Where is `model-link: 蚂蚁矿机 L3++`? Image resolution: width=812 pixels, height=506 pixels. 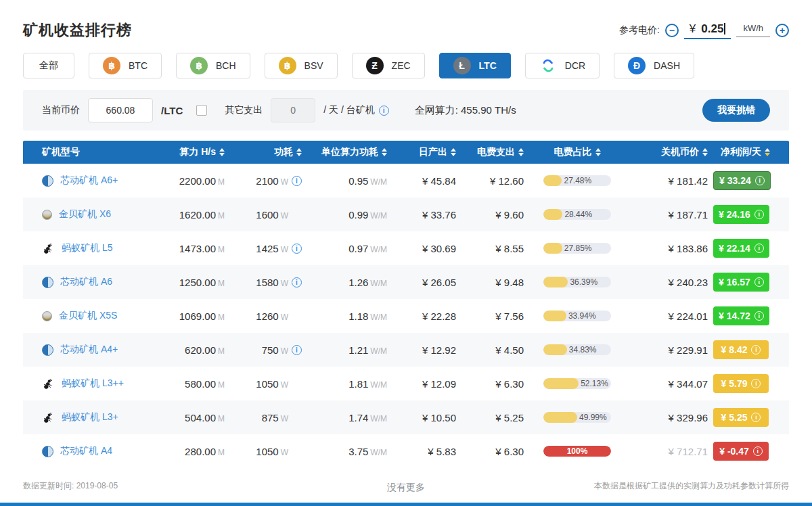
model-link: 蚂蚁矿机 L3++ is located at coordinates (93, 384).